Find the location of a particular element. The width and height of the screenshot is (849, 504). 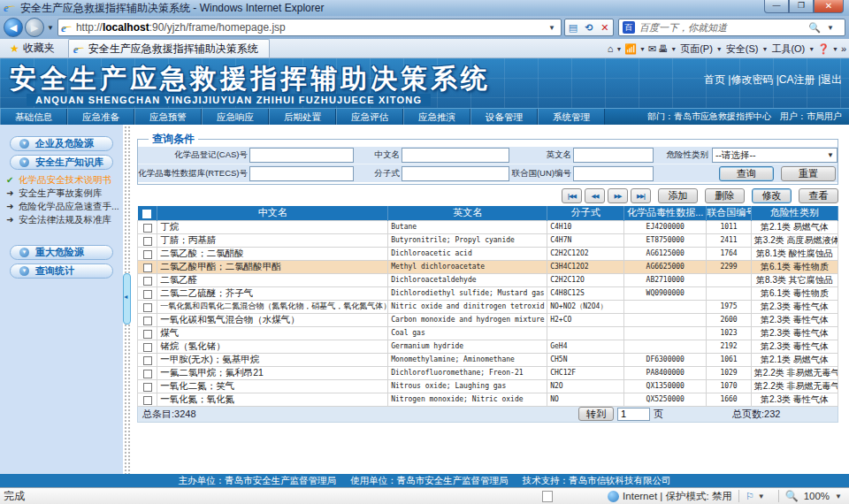

column-header-1: 英文名 is located at coordinates (468, 213).